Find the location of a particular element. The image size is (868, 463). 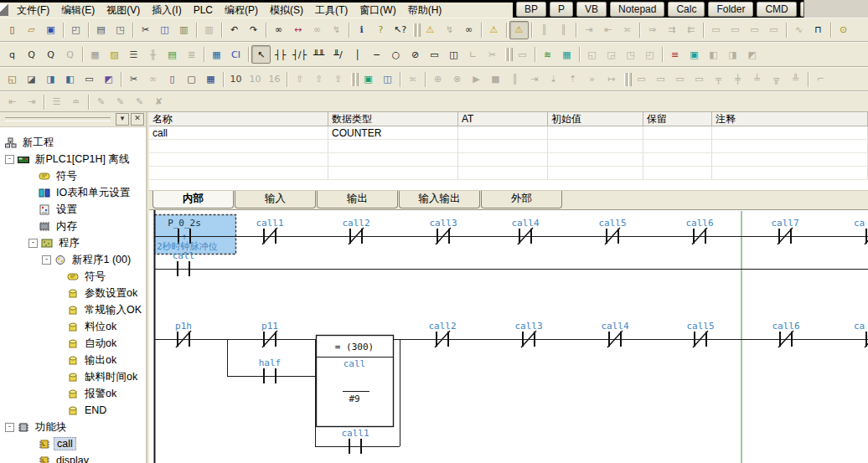

tree-item-label: 缺料时间ok is located at coordinates (111, 377).